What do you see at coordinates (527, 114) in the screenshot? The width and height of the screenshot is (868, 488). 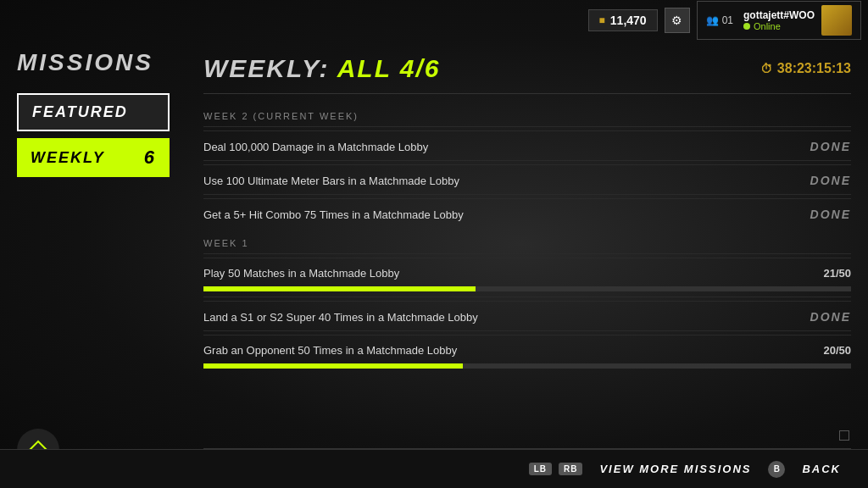 I see `week2-label: WEEK 2 (CURRENT WEEK)` at bounding box center [527, 114].